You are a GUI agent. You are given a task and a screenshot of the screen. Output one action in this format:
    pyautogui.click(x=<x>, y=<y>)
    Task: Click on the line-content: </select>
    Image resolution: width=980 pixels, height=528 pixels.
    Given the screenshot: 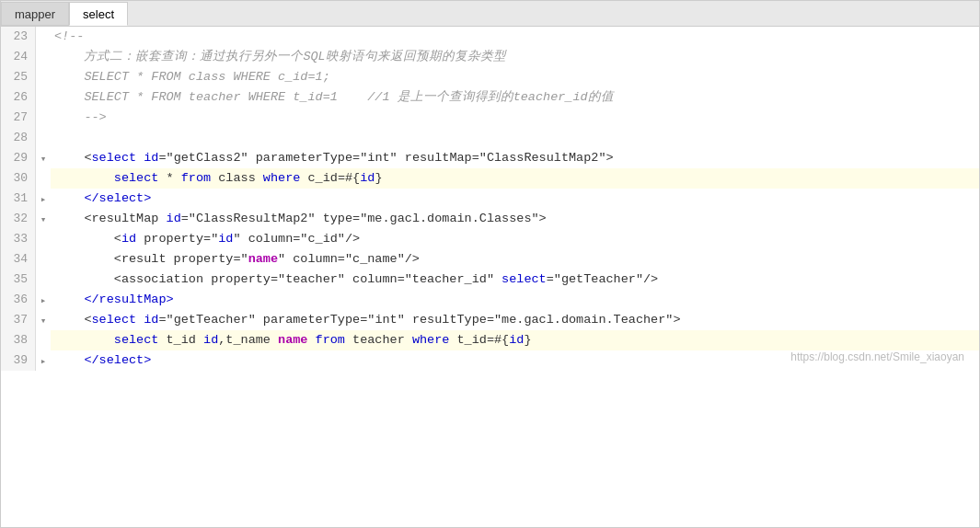 What is the action you would take?
    pyautogui.click(x=515, y=199)
    